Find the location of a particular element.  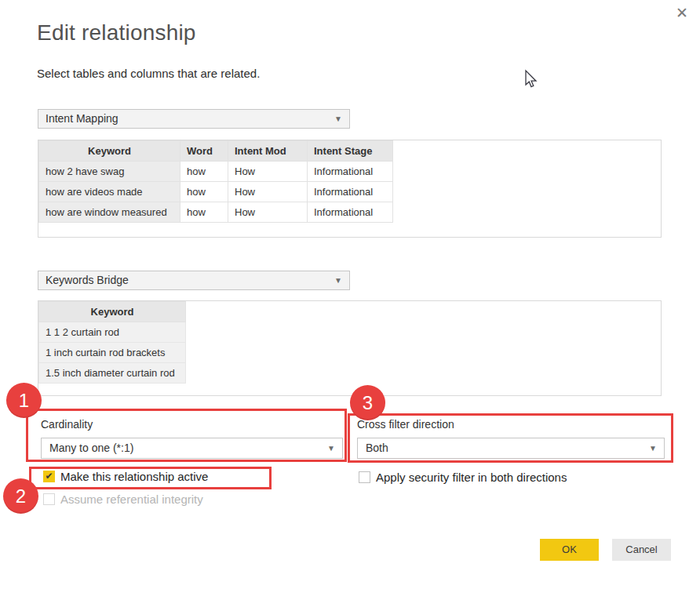

table-row: 1 1 2 curtain rod is located at coordinates (113, 333).